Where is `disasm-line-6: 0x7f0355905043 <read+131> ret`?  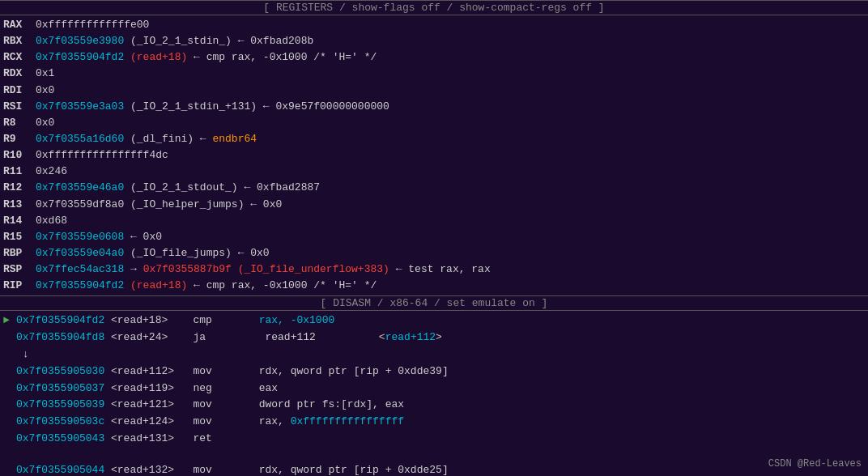 disasm-line-6: 0x7f0355905043 <read+131> ret is located at coordinates (434, 439).